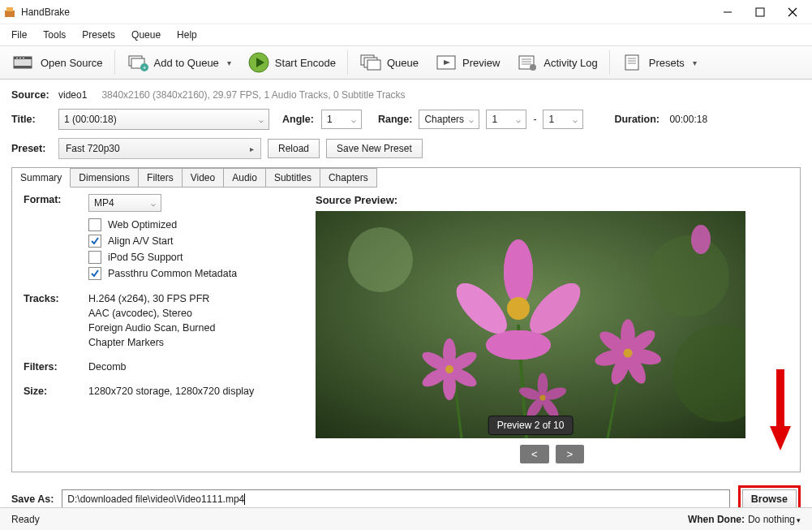 Image resolution: width=812 pixels, height=530 pixels. I want to click on source-info: 3840x2160 (3840x2160), 29.97 FPS, 1 Audi…, so click(253, 95).